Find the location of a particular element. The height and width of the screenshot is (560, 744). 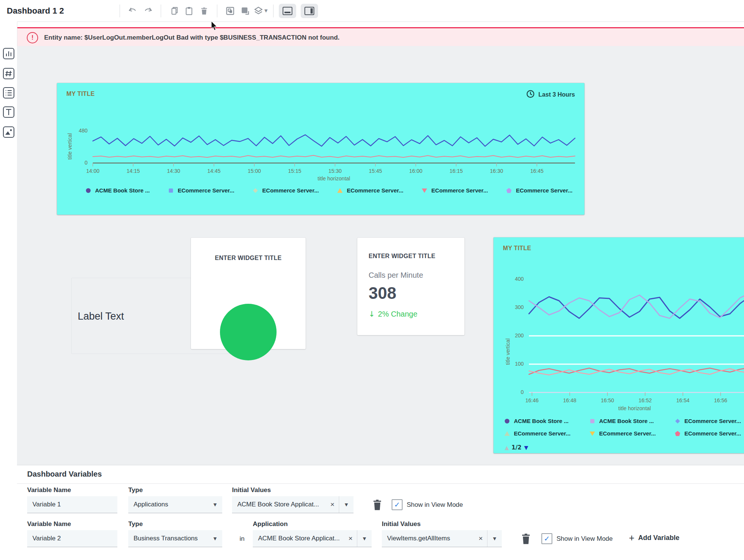

pie-chart is located at coordinates (248, 332).